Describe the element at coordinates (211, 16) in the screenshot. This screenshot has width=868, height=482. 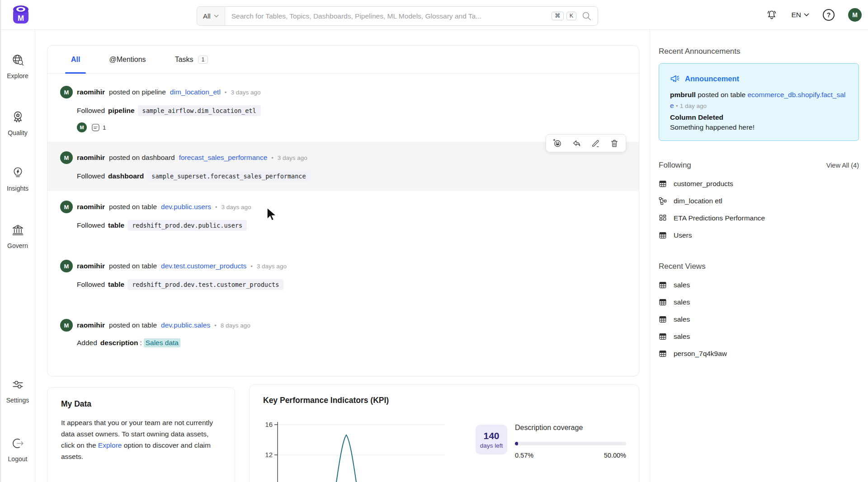
I see `search-filter-dropdown: All` at that location.